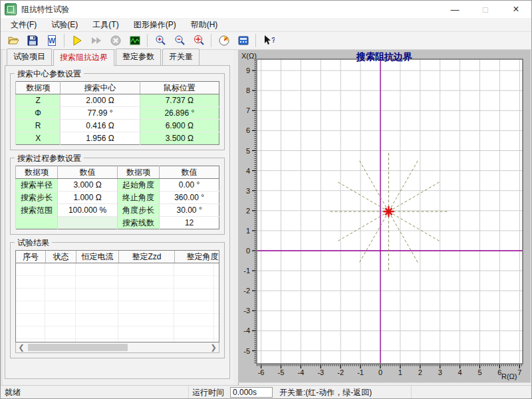  I want to click on svg-text: 0, so click(380, 372).